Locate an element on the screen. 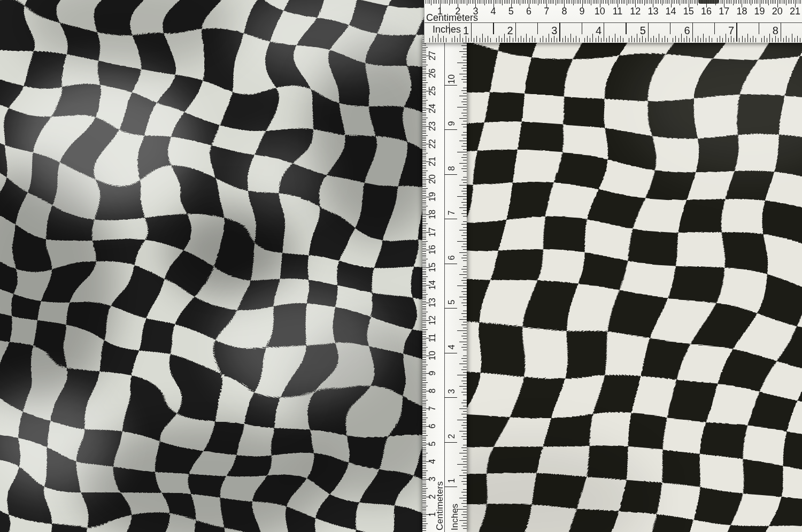 Image resolution: width=802 pixels, height=532 pixels. vertical-inch-scale: 1234567891011 is located at coordinates (445, 286).